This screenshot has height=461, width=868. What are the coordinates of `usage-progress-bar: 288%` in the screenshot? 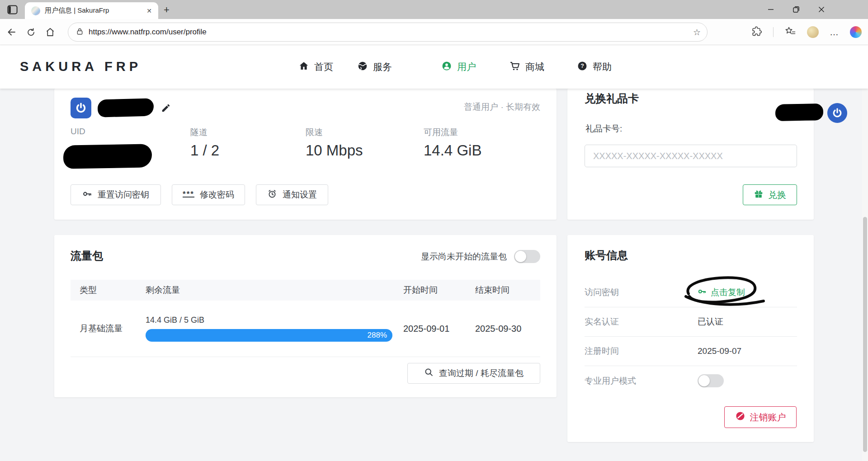 It's located at (269, 335).